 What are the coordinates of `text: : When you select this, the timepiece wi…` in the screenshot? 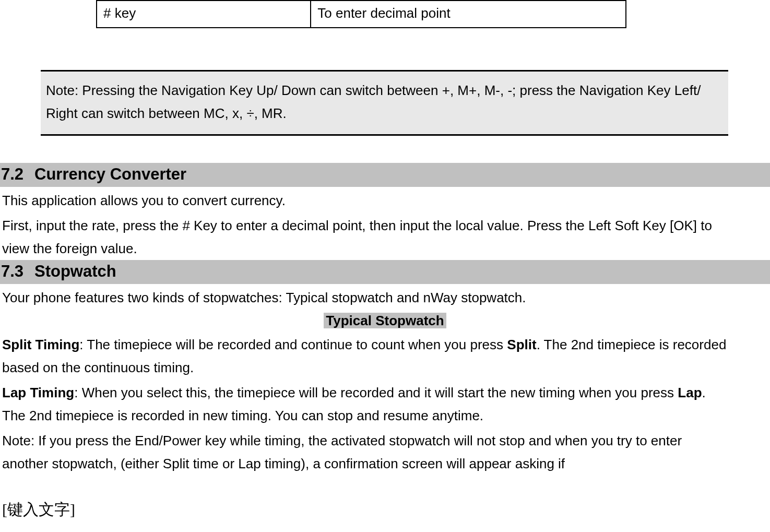 It's located at (376, 393).